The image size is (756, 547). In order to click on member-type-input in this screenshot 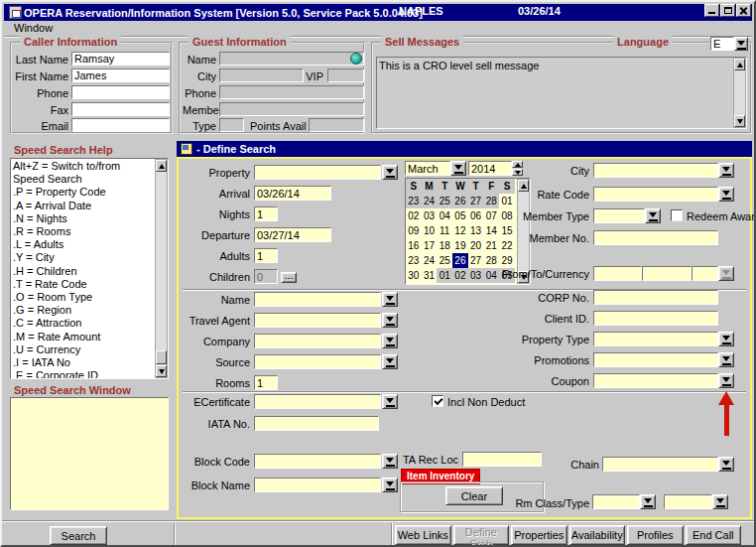, I will do `click(619, 216)`.